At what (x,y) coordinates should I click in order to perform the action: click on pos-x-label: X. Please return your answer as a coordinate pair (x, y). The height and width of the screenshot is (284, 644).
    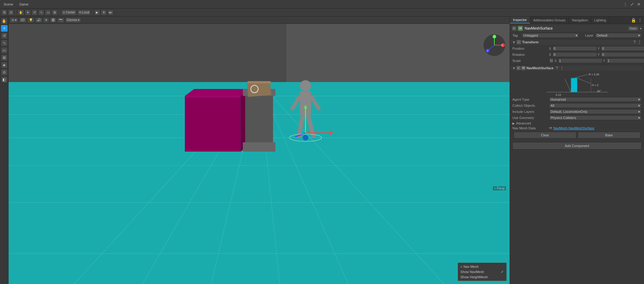
    Looking at the image, I should click on (551, 49).